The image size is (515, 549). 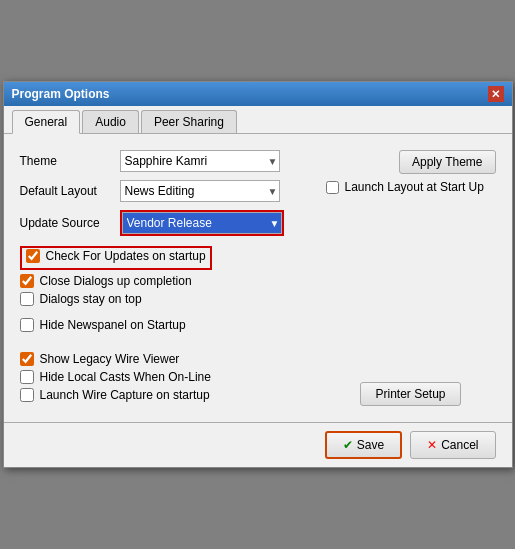 What do you see at coordinates (200, 191) in the screenshot?
I see `layout-select-wrapper: News Editing ▼` at bounding box center [200, 191].